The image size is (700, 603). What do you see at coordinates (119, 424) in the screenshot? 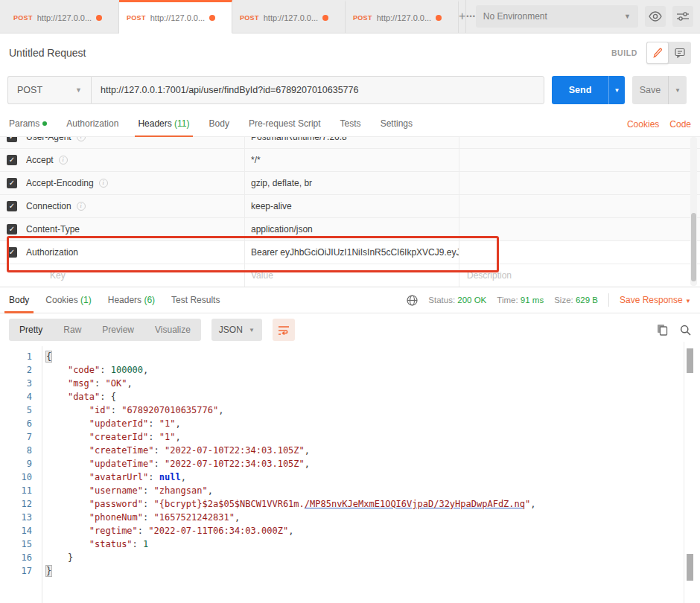
I see `json-token: "updaterId"` at bounding box center [119, 424].